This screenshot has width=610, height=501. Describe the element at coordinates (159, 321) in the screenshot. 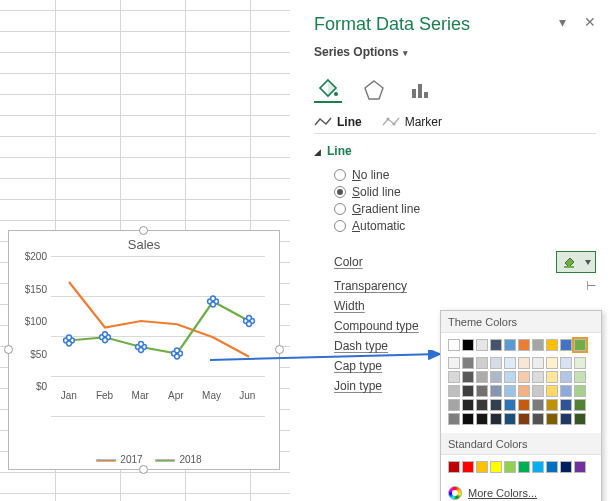

I see `chart-series-svg` at that location.